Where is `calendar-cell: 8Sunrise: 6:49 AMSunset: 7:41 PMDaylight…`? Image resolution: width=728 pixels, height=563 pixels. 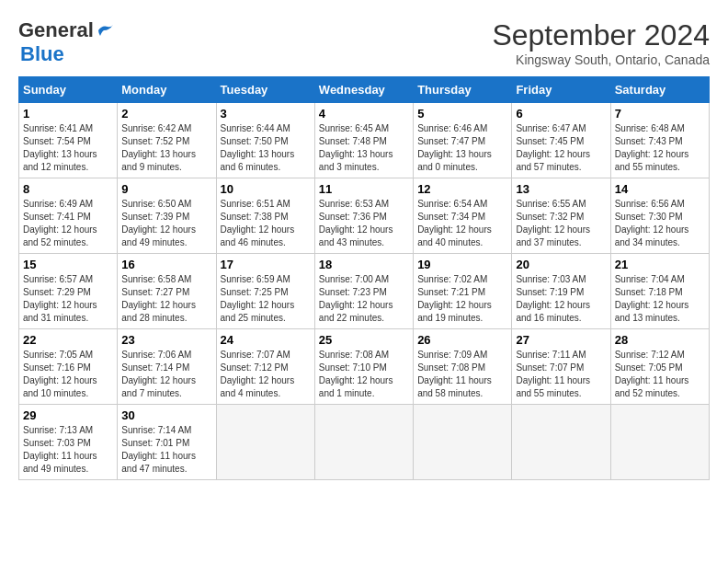
calendar-cell: 8Sunrise: 6:49 AMSunset: 7:41 PMDaylight… is located at coordinates (68, 216).